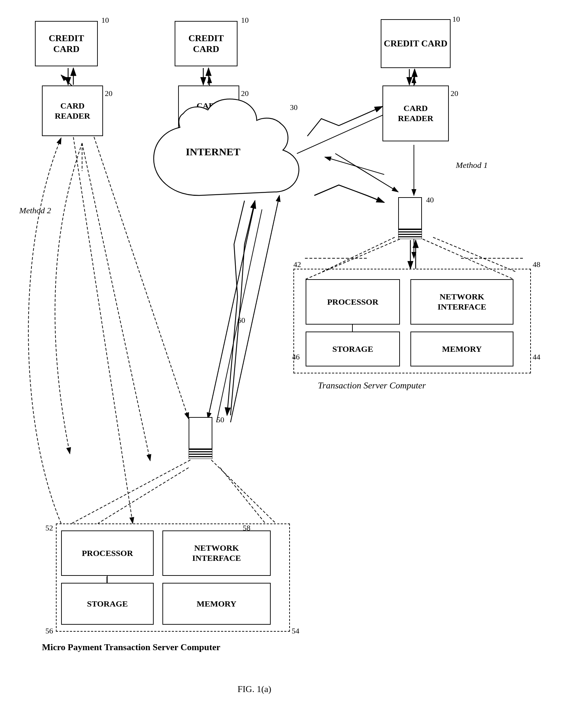 The image size is (584, 728). What do you see at coordinates (472, 165) in the screenshot?
I see `method1-label: Method 1` at bounding box center [472, 165].